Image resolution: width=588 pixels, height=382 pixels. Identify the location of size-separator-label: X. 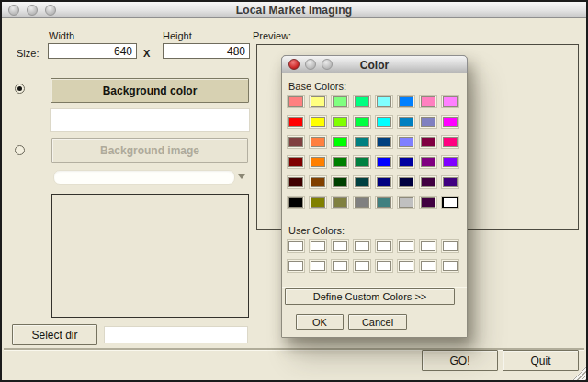
(147, 53).